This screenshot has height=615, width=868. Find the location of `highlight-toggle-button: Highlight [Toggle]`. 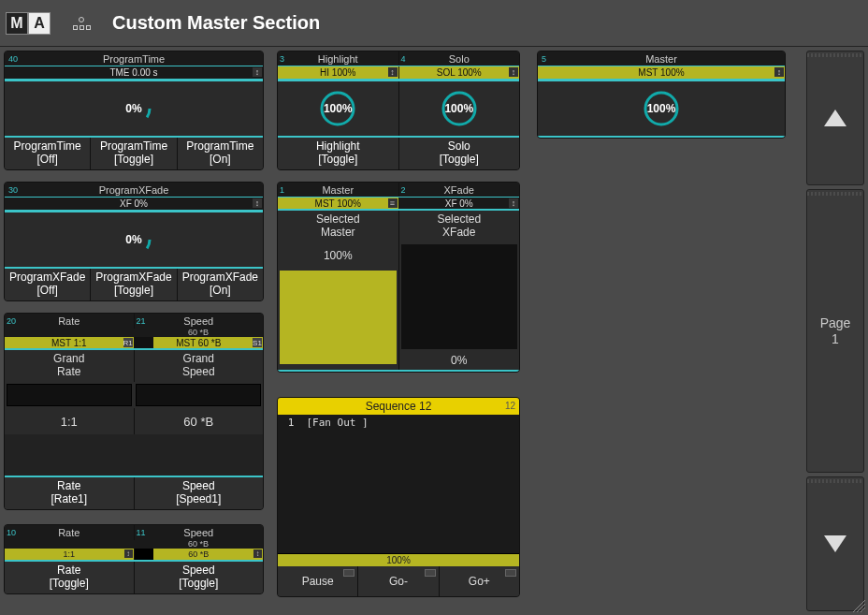

highlight-toggle-button: Highlight [Toggle] is located at coordinates (339, 154).